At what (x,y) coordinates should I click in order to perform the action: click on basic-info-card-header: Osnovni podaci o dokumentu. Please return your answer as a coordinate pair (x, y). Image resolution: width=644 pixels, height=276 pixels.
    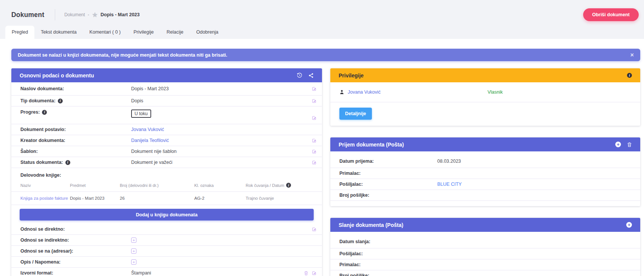
    Looking at the image, I should click on (167, 76).